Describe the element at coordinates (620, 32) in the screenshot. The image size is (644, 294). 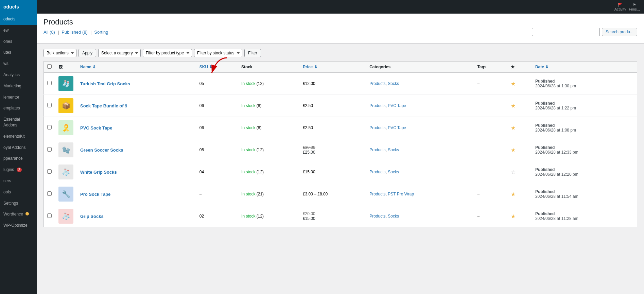
I see `search-button: Search produ...` at that location.